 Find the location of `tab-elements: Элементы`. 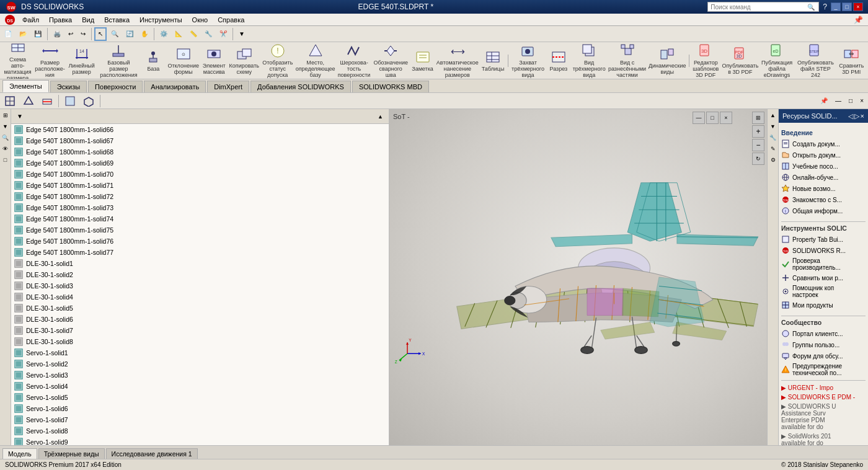

tab-elements: Элементы is located at coordinates (26, 86).